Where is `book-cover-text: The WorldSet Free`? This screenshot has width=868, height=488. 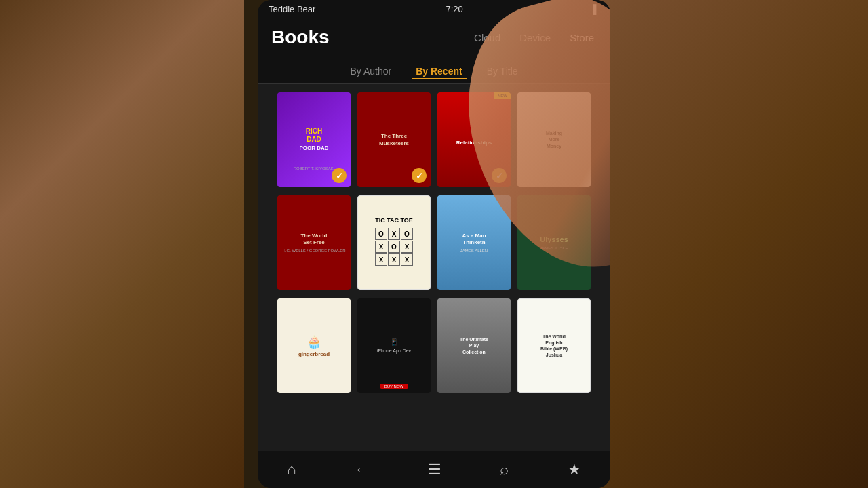
book-cover-text: The WorldSet Free is located at coordinates (315, 240).